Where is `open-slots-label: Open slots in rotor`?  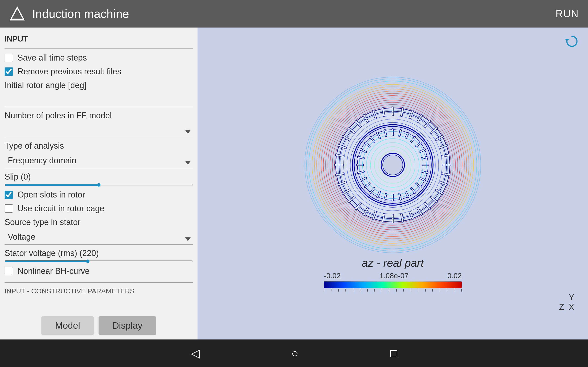
open-slots-label: Open slots in rotor is located at coordinates (51, 195).